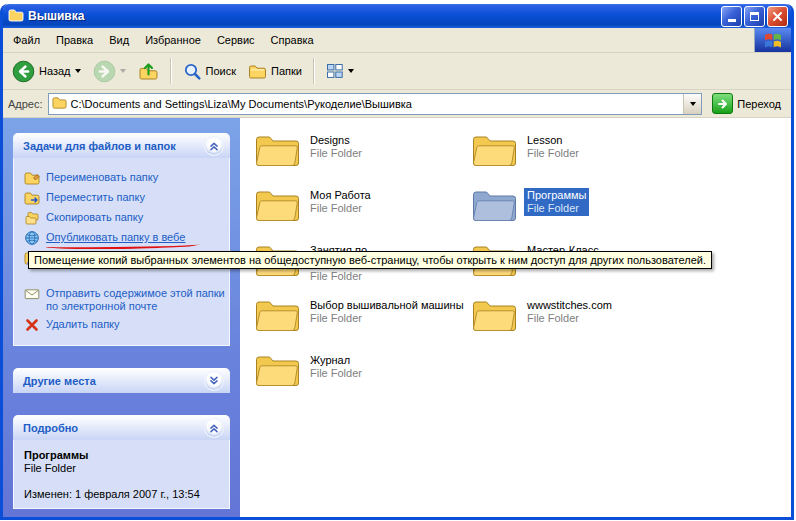 The image size is (796, 521). I want to click on file-item: Designs File Folder, so click(310, 160).